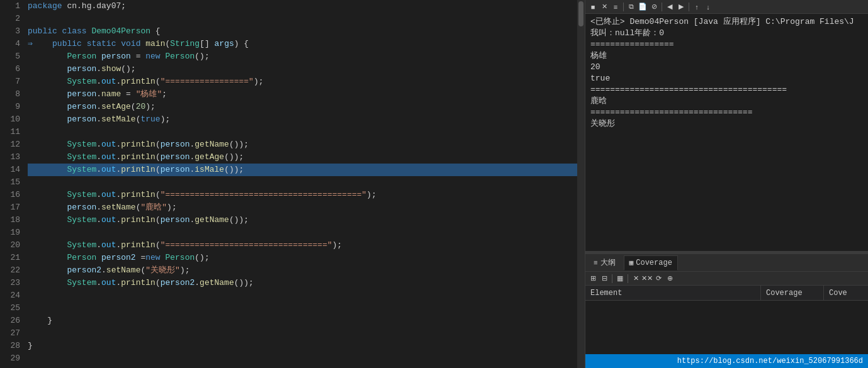 The height and width of the screenshot is (368, 868). Describe the element at coordinates (726, 320) in the screenshot. I see `coverage-table: Element Coverage Cove` at that location.